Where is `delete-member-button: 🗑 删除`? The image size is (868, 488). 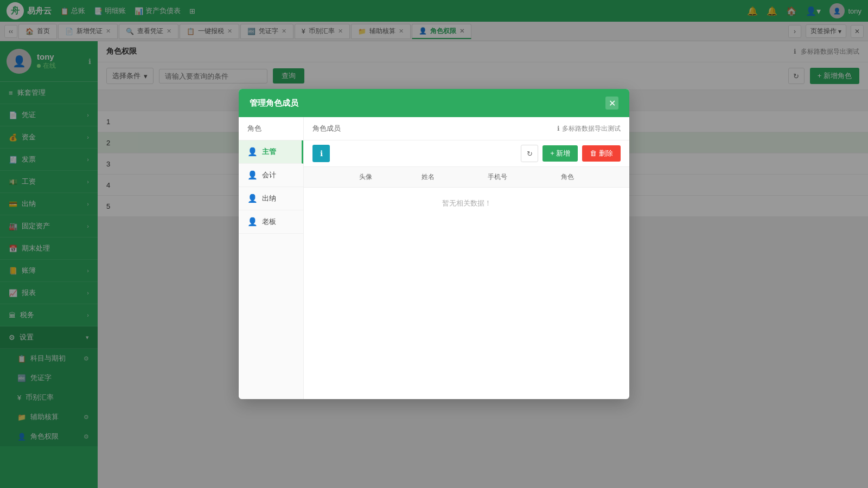
delete-member-button: 🗑 删除 is located at coordinates (601, 153).